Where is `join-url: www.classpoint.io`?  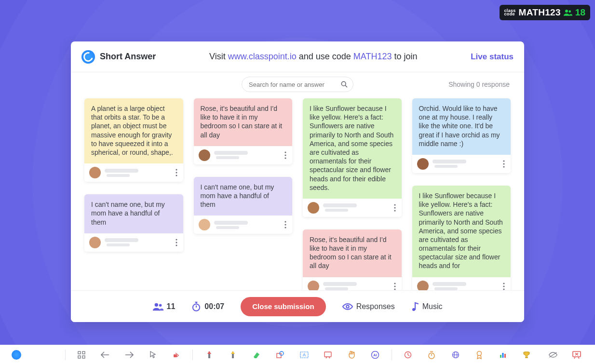 join-url: www.classpoint.io is located at coordinates (262, 56).